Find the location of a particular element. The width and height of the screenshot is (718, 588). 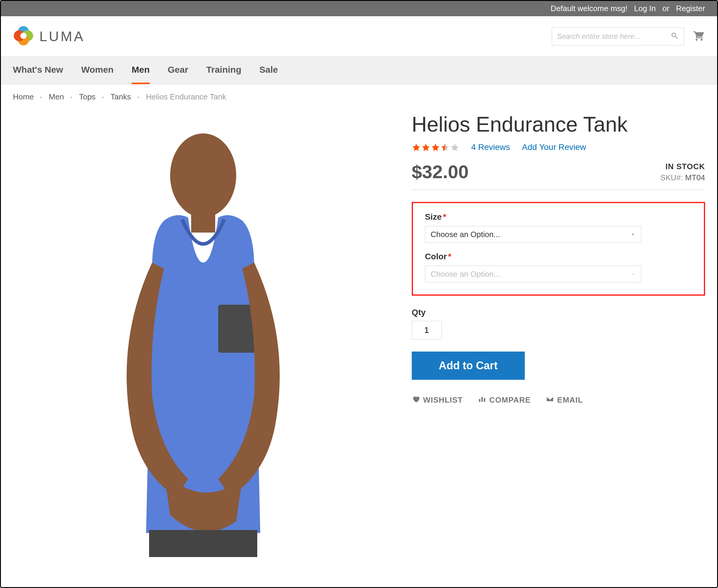

register-link: Register is located at coordinates (691, 9).